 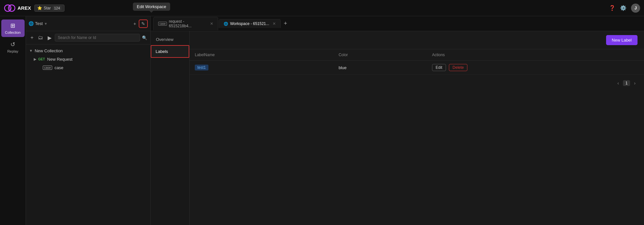 I want to click on tab-case-label: request - 6515218b4..., so click(x=188, y=24).